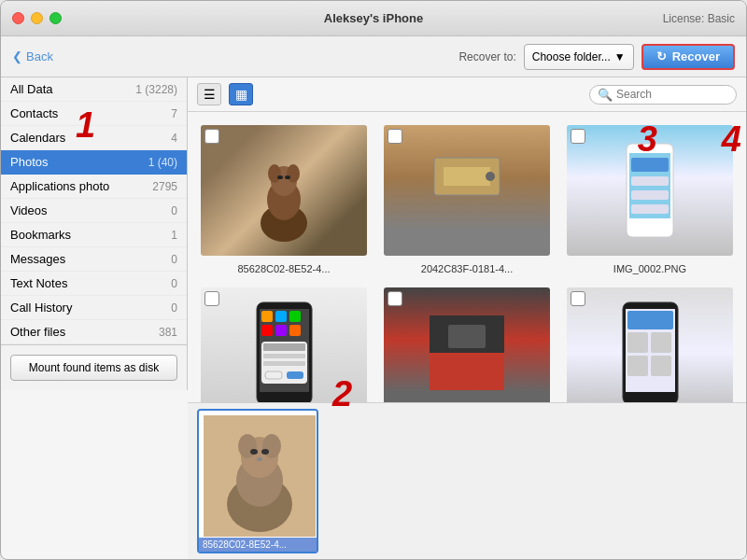 This screenshot has width=747, height=560. What do you see at coordinates (93, 162) in the screenshot?
I see `sidebar-item-photos: Photos 1 (40)` at bounding box center [93, 162].